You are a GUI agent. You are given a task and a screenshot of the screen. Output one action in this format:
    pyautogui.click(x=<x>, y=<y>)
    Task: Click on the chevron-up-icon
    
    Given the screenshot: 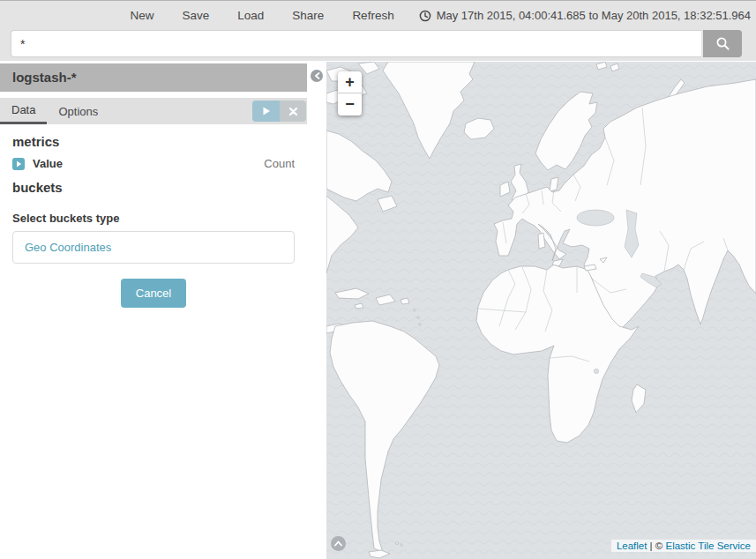 What is the action you would take?
    pyautogui.click(x=339, y=543)
    